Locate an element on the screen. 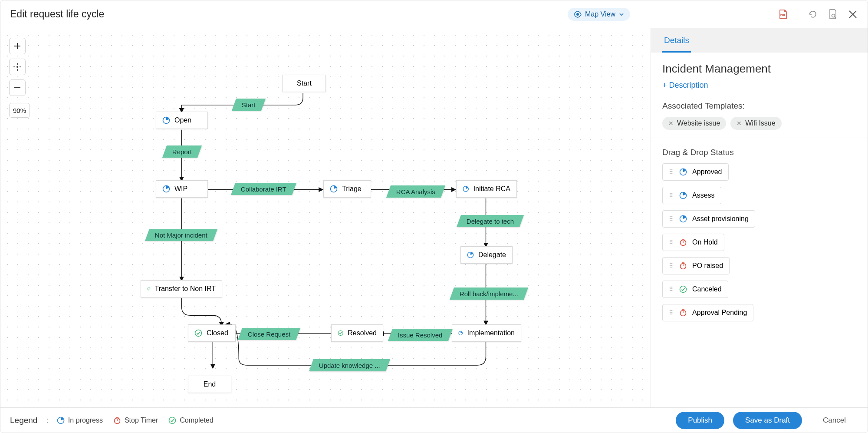  zoom-in-button is located at coordinates (17, 46).